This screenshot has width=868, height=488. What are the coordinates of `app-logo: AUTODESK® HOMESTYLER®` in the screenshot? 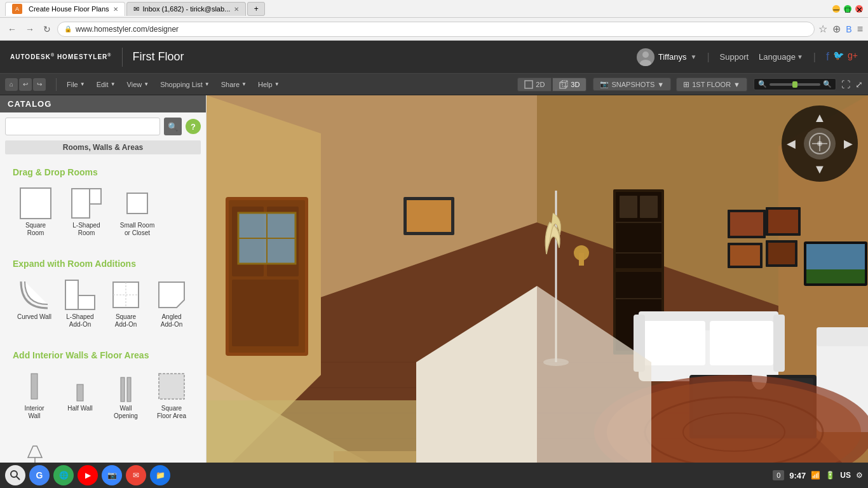 It's located at (61, 57).